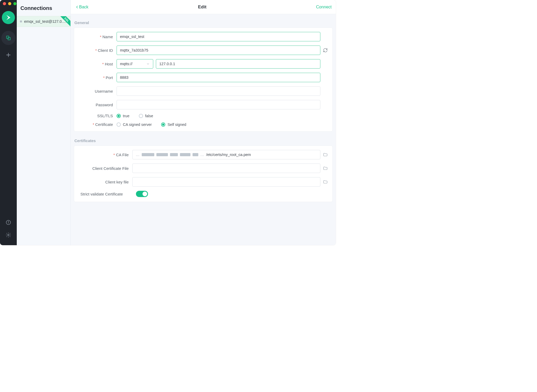  Describe the element at coordinates (21, 21) in the screenshot. I see `connection-status-dot-icon` at that location.